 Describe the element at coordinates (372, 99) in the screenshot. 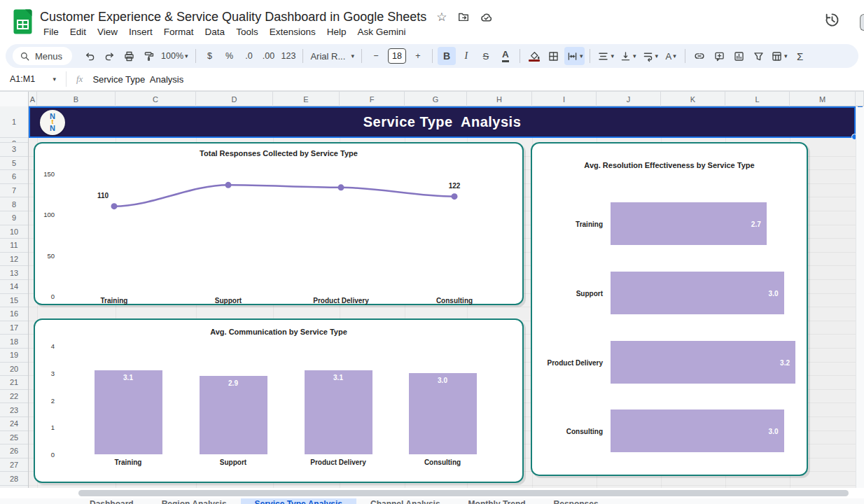

I see `column-header-F: F` at that location.